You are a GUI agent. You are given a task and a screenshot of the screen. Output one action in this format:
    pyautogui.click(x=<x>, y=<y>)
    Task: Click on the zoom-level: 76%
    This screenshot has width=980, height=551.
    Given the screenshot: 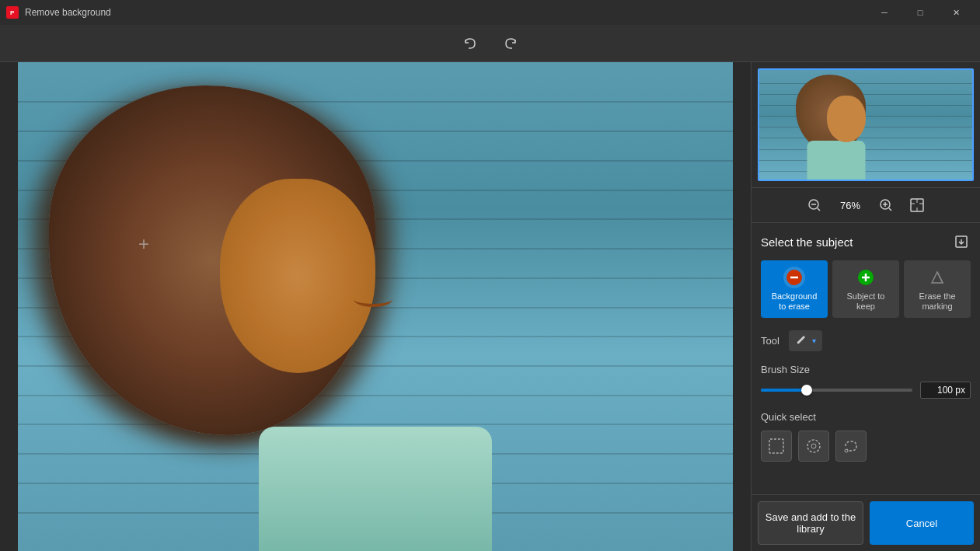 What is the action you would take?
    pyautogui.click(x=850, y=205)
    